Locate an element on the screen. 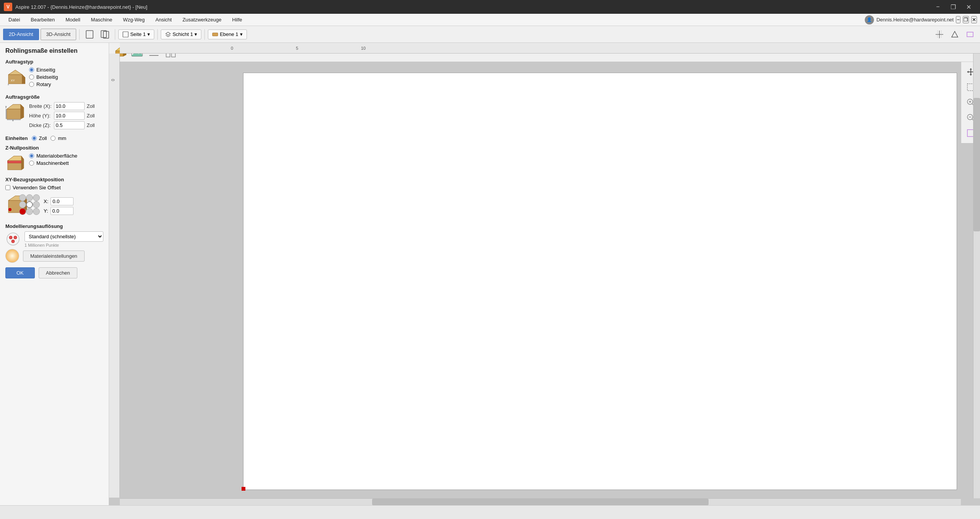 Image resolution: width=980 pixels, height=519 pixels. dicke-label: Dicke (Z): is located at coordinates (41, 125).